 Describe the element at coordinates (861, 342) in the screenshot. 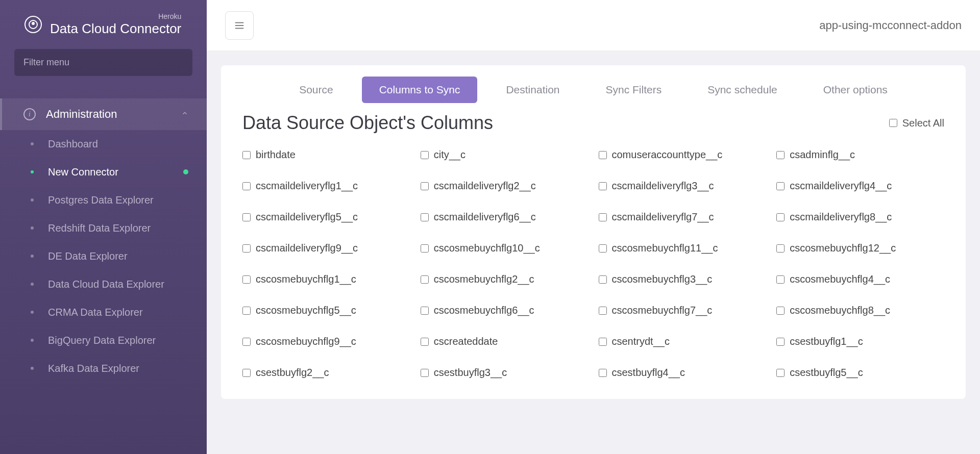

I see `column-item: csestbuyflg1__c` at that location.